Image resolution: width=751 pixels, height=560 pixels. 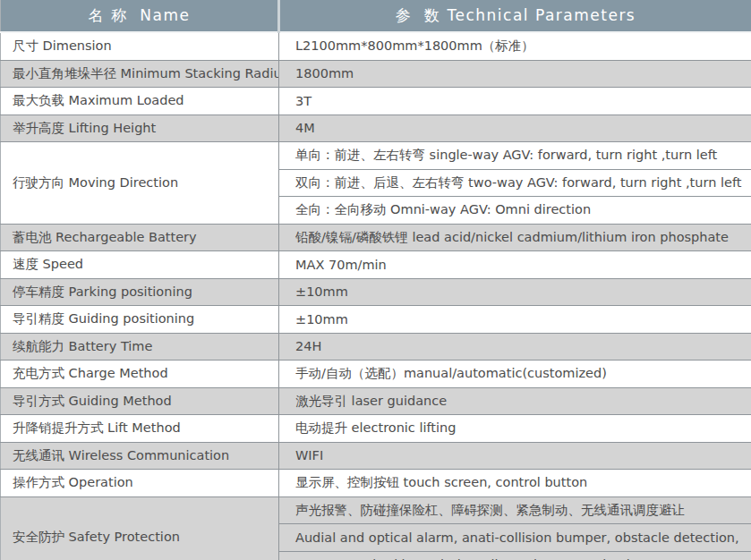 What do you see at coordinates (376, 456) in the screenshot?
I see `table-row: 无线通讯 Wireless CommunicationWIFI` at bounding box center [376, 456].